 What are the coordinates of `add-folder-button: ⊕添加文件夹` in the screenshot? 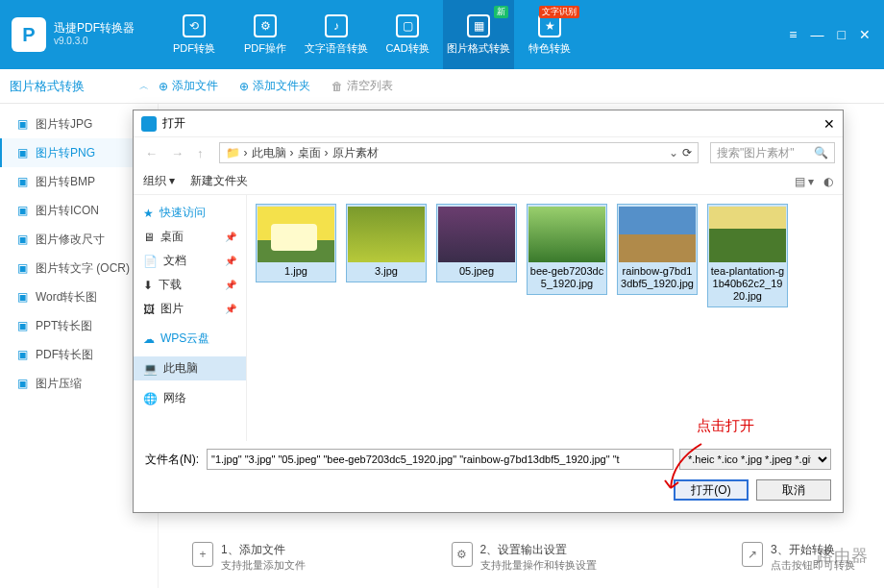 It's located at (275, 86).